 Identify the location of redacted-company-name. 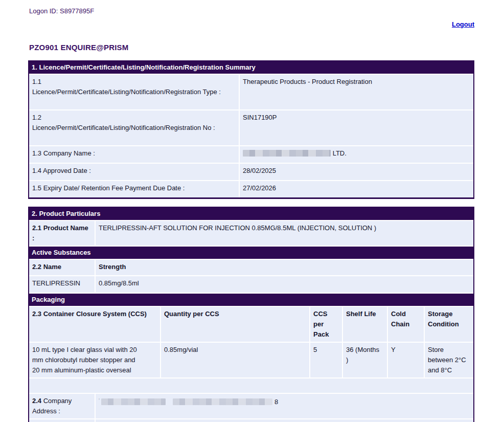
(287, 153).